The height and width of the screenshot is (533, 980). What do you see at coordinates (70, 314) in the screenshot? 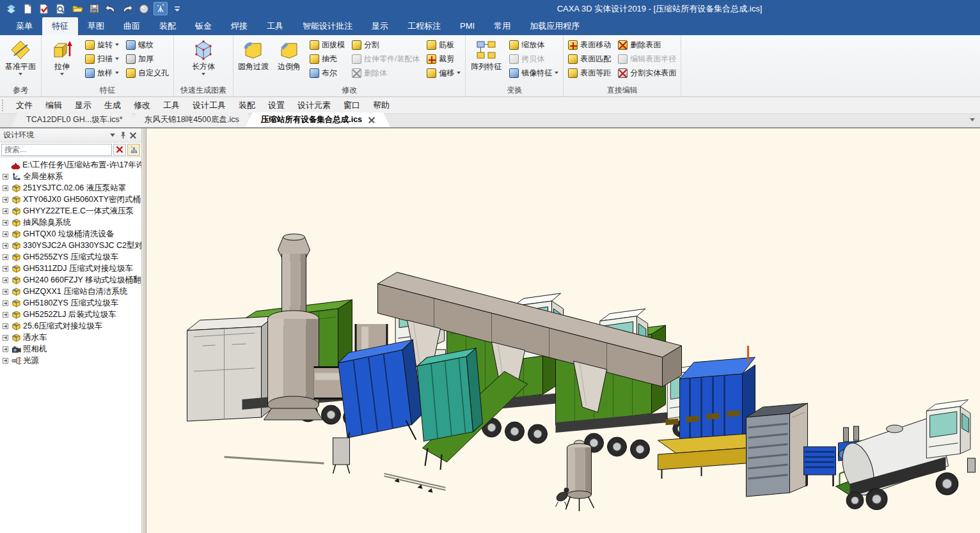
I see `tree-item: GH5252ZLJ 后装式垃圾车` at bounding box center [70, 314].